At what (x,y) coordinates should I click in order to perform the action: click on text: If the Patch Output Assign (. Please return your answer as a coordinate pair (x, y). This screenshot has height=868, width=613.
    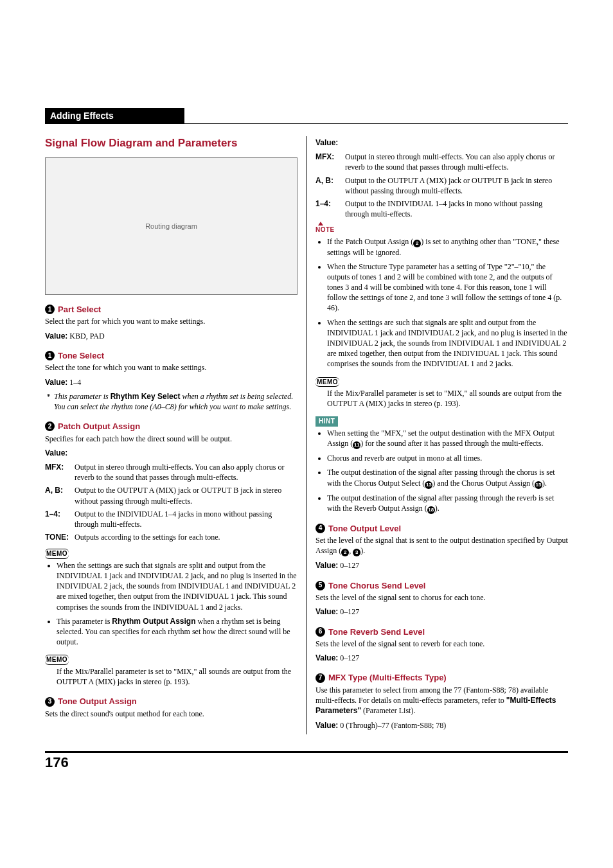
    Looking at the image, I should click on (370, 242).